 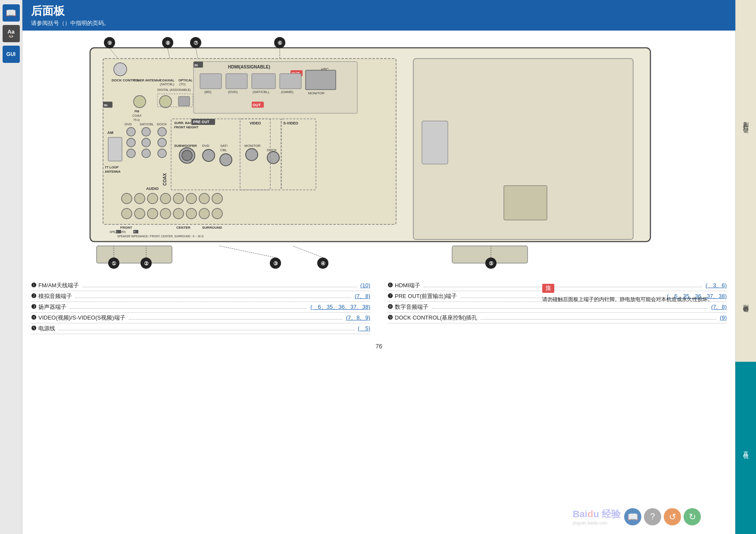 I want to click on sidebar-label-mirror: 镜, so click(x=746, y=449).